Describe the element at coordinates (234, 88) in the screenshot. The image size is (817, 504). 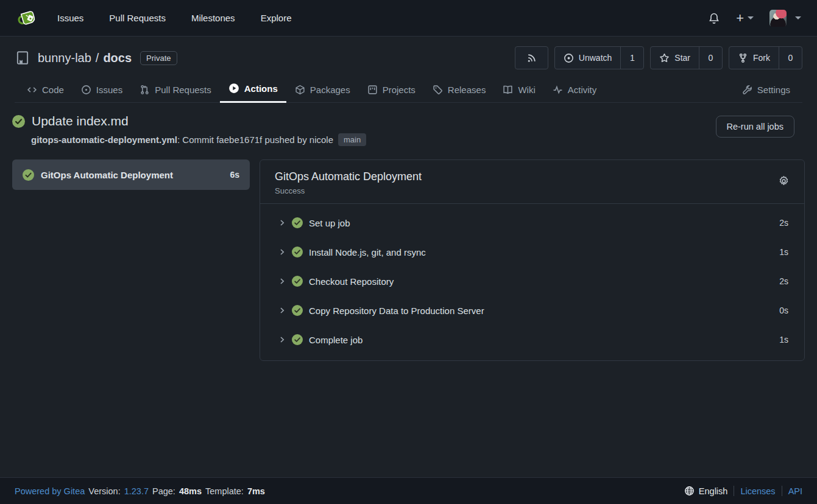
I see `play-circle-icon` at that location.